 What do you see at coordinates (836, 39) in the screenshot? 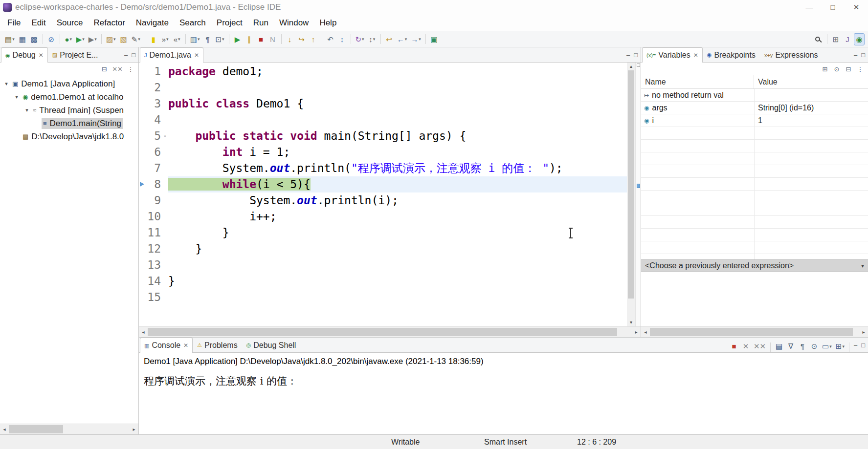
I see `open-perspective-icon: ⊞` at bounding box center [836, 39].